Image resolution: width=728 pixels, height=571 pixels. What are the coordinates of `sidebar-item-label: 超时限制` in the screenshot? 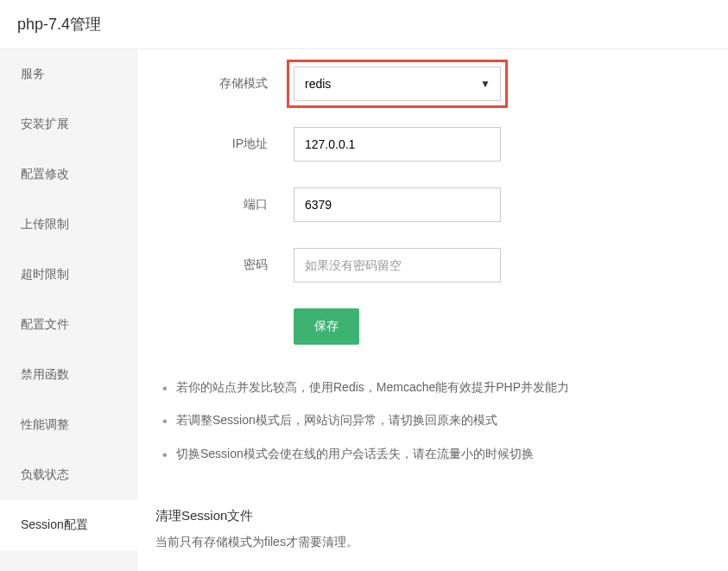 It's located at (45, 274).